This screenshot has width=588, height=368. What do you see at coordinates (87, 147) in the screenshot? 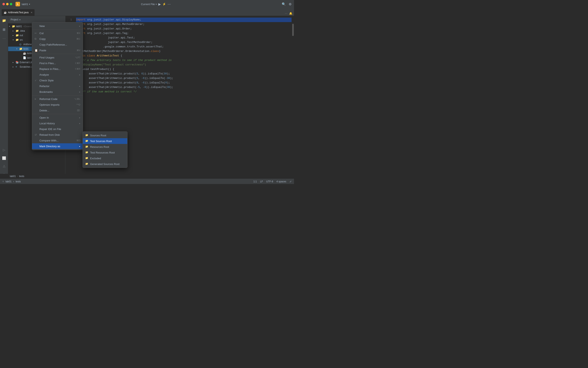
I see `resources-root-icon: 📁` at bounding box center [87, 147].